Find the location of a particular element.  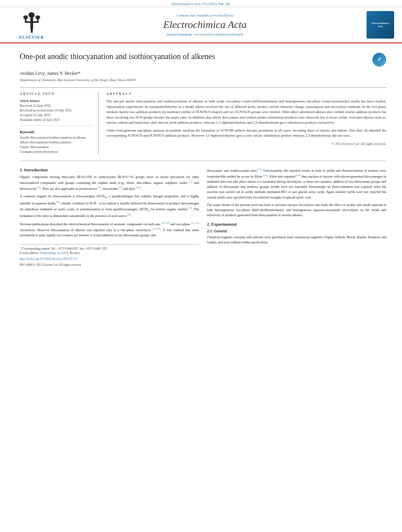

badge-title: ElectrochimicaActa is located at coordinates (381, 25).